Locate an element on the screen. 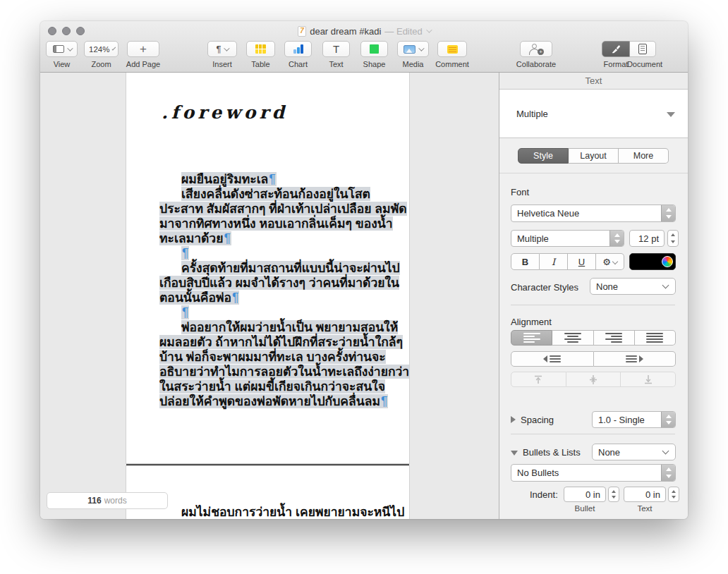 The image size is (728, 574). align-bottom-button is located at coordinates (648, 379).